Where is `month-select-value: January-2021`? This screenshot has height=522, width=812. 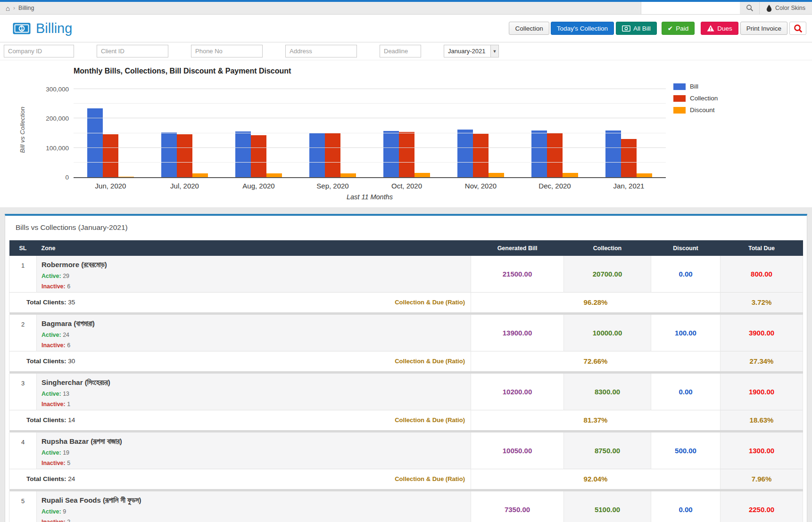 month-select-value: January-2021 is located at coordinates (467, 51).